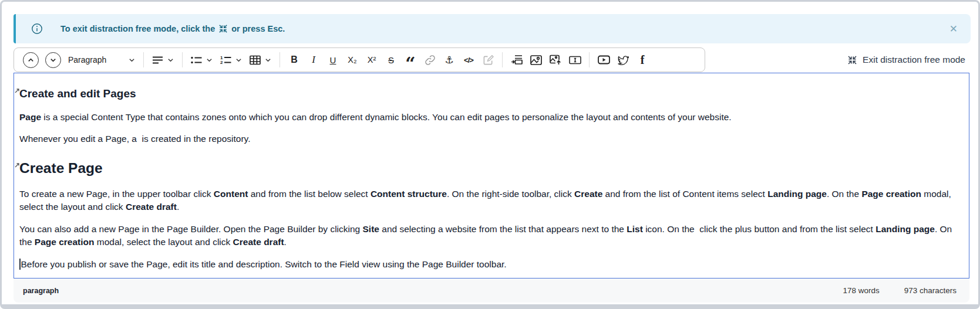 This screenshot has width=980, height=309. What do you see at coordinates (489, 264) in the screenshot?
I see `paragraph: Before you publish or save the Page, edi…` at bounding box center [489, 264].